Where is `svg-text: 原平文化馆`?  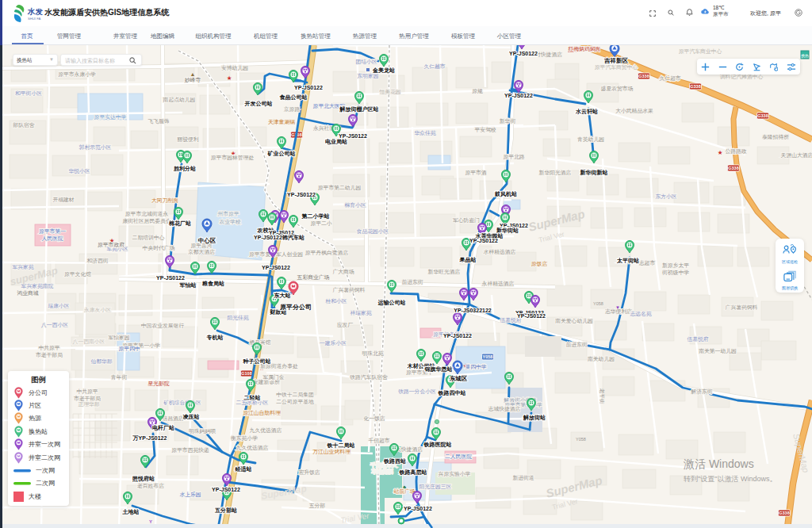
svg-text: 原平文化馆 is located at coordinates (78, 274).